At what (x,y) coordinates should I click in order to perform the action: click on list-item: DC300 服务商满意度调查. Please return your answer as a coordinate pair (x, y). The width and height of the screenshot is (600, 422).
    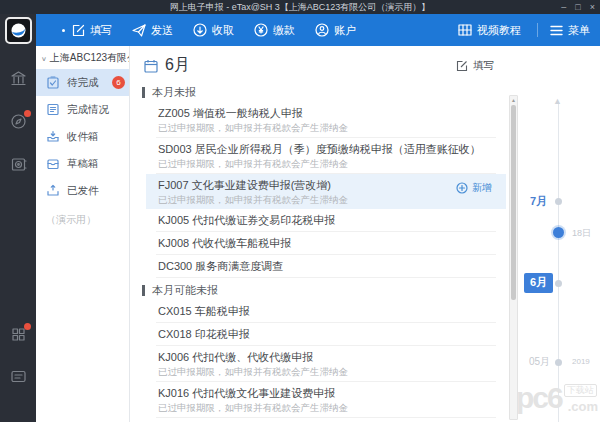
    Looking at the image, I should click on (326, 266).